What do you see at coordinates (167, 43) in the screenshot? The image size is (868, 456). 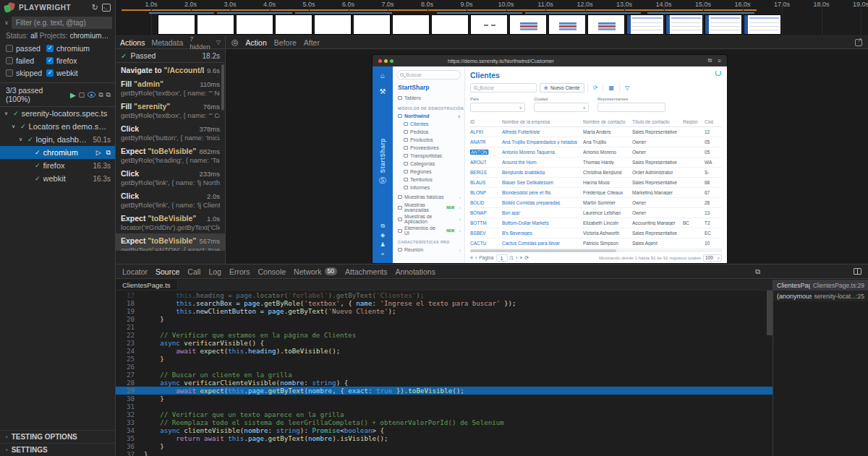 I see `tab-metadata: Metadata` at bounding box center [167, 43].